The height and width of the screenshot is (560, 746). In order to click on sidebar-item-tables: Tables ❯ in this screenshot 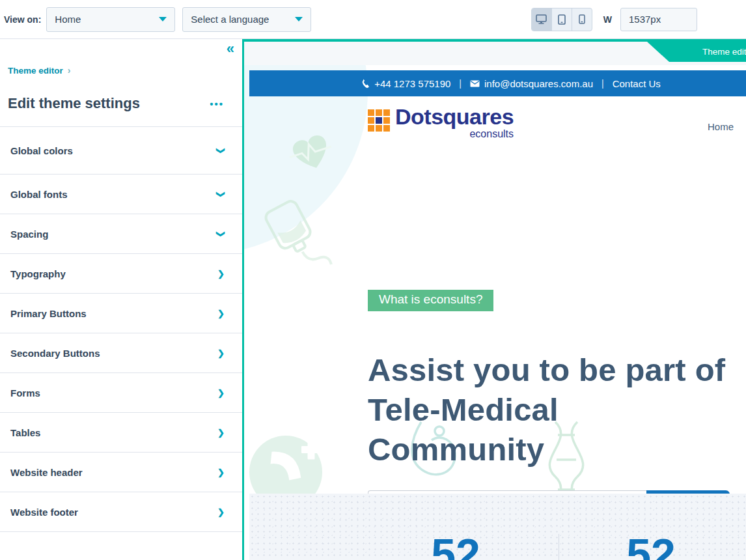, I will do `click(121, 432)`.